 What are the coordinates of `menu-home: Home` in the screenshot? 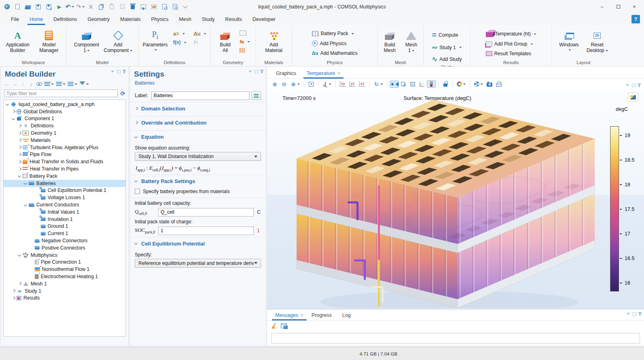 It's located at (36, 19).